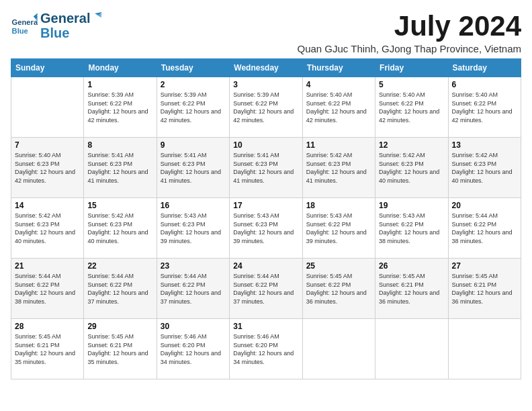 Image resolution: width=532 pixels, height=411 pixels. Describe the element at coordinates (484, 168) in the screenshot. I see `calendar-cell: 13Sunrise: 5:42 AMSunset: 6:23 PMDayligh…` at that location.